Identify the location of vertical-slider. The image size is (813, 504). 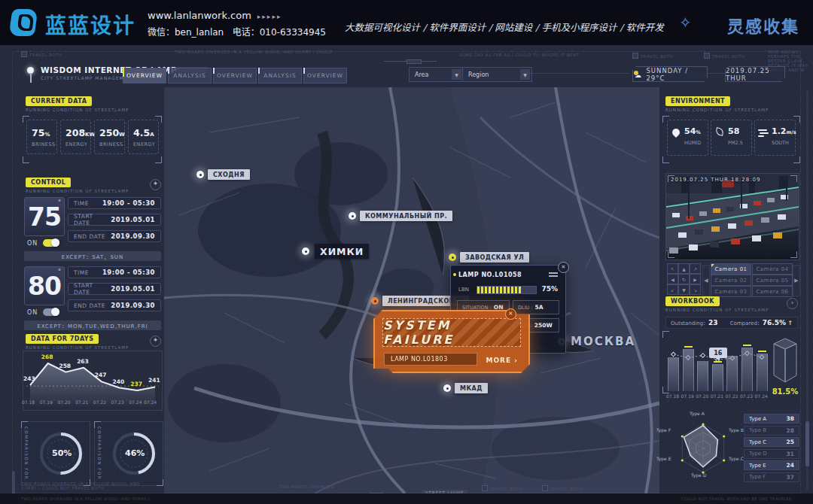
(14, 484).